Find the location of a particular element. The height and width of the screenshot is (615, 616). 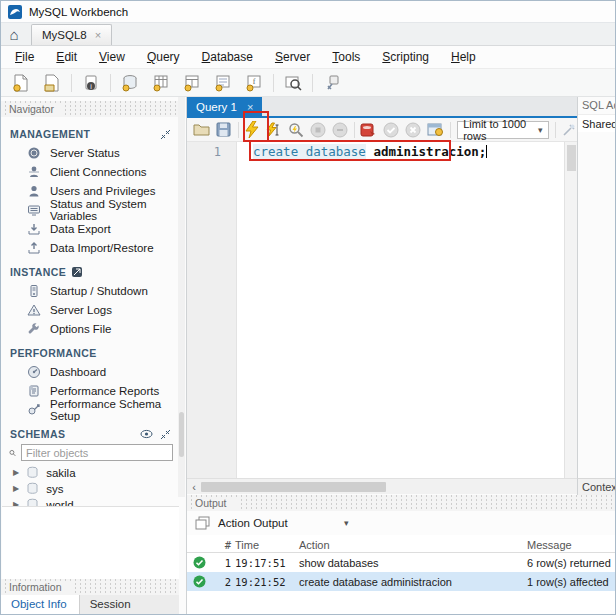

tab-object-info: Object Info is located at coordinates (40, 605).